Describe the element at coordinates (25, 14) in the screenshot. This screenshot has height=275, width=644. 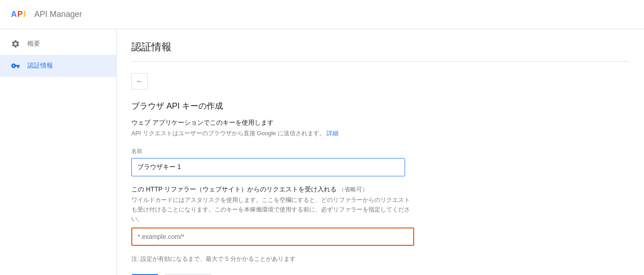
I see `logo-i: I` at that location.